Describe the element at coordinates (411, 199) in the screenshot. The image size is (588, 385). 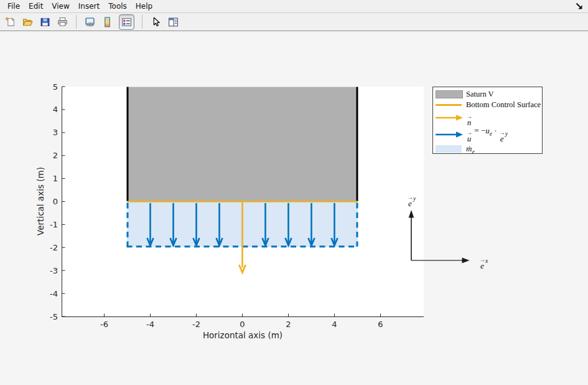
I see `ey-frame-label: →ey` at that location.